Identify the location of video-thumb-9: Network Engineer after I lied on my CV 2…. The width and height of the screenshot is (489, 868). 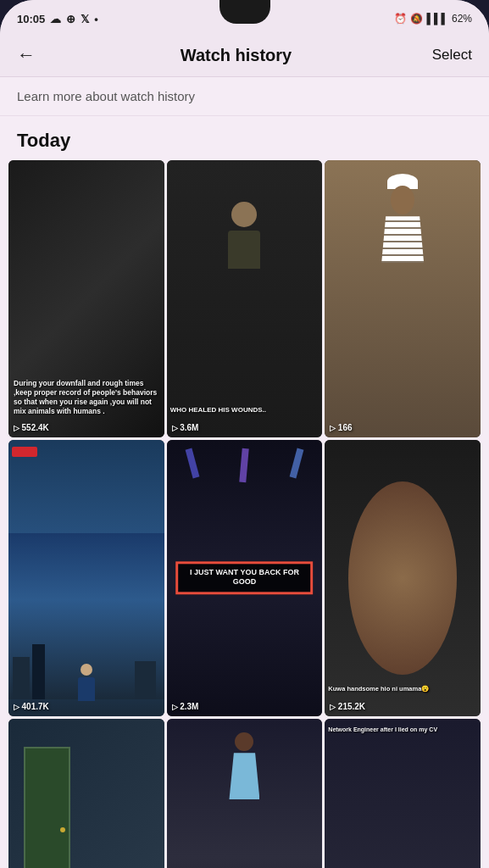
(403, 793).